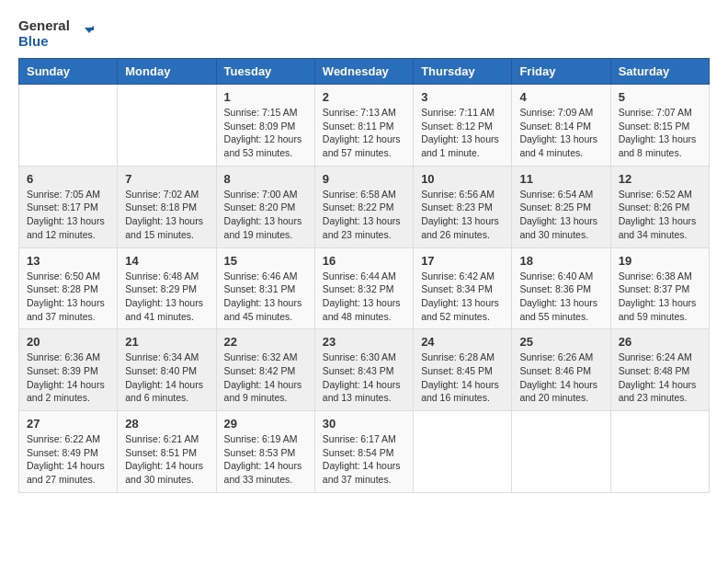 The width and height of the screenshot is (728, 563). What do you see at coordinates (265, 206) in the screenshot?
I see `calendar-cell: 8Sunrise: 7:00 AM Sunset: 8:20 PM Daylig…` at bounding box center [265, 206].